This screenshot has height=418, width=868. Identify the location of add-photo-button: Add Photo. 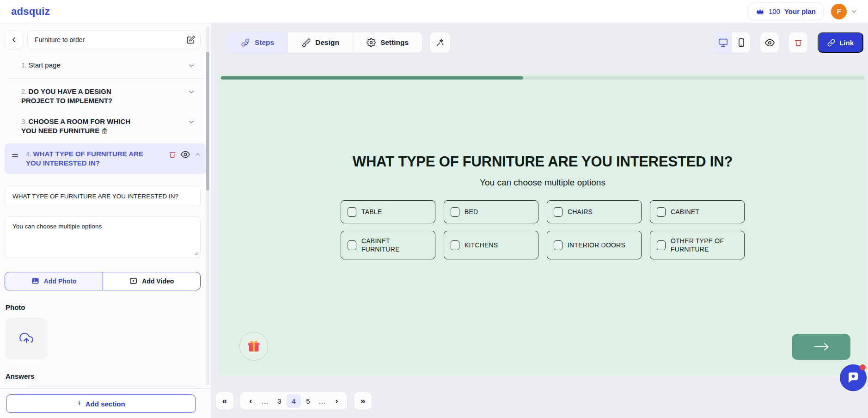
(54, 281).